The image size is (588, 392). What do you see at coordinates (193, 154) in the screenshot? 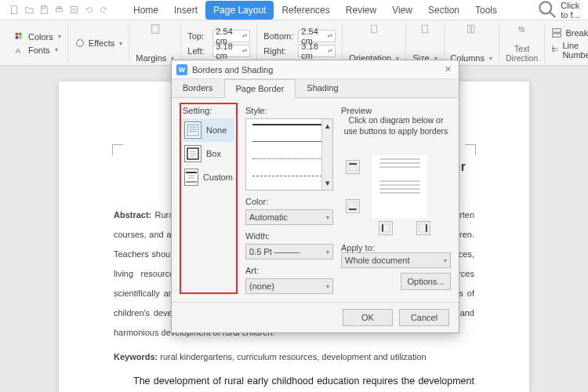
I see `box-icon` at bounding box center [193, 154].